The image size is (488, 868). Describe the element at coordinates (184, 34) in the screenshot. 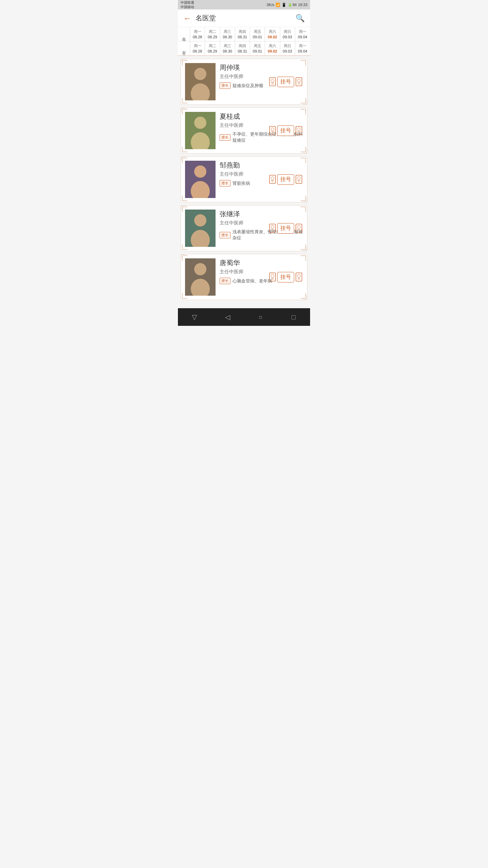

I see `am-label: 上午` at that location.